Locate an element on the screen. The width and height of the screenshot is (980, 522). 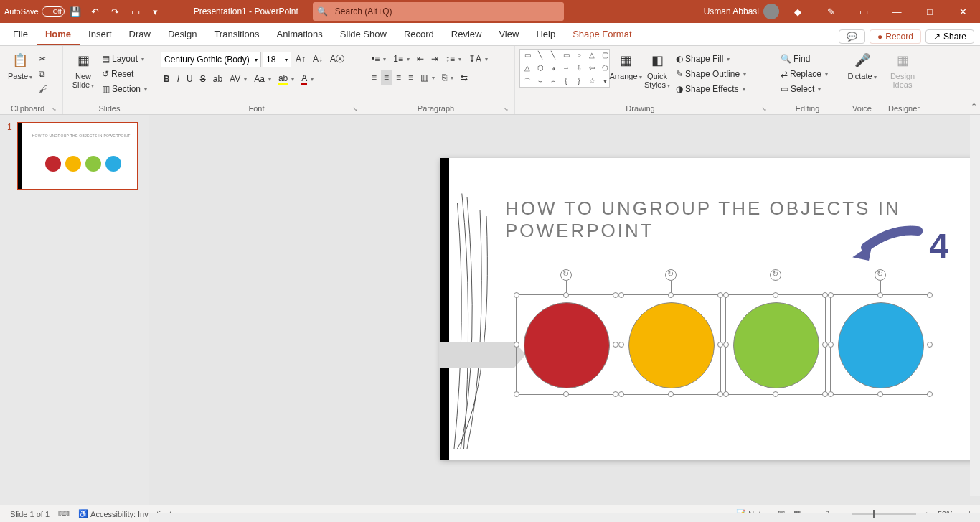
layout-button: ▤Layout is located at coordinates (125, 59).